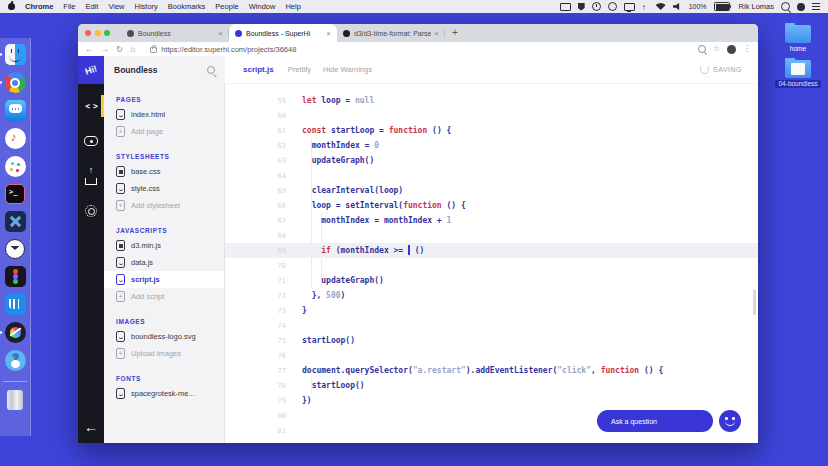  What do you see at coordinates (283, 33) in the screenshot?
I see `browser-tab: Boundless - SuperHi×` at bounding box center [283, 33].